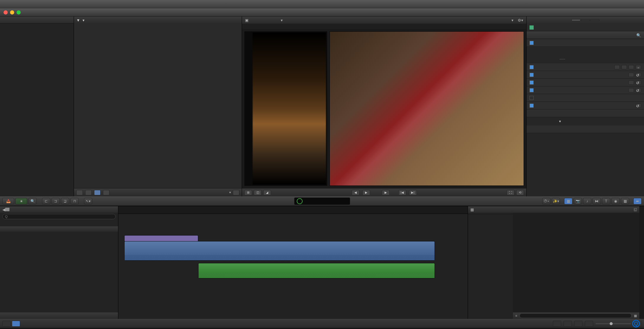 Image resolution: width=644 pixels, height=329 pixels. What do you see at coordinates (585, 67) in the screenshot?
I see `effect-correction: →` at bounding box center [585, 67].